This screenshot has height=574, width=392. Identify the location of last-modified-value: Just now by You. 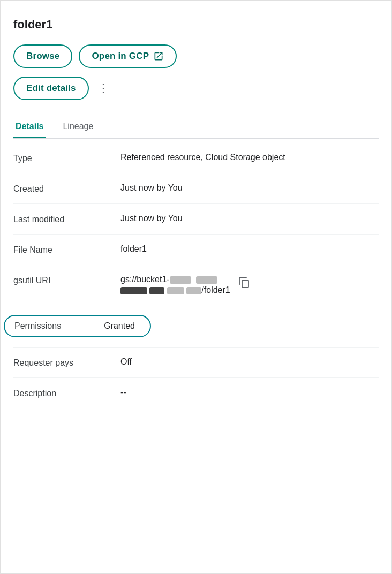
(250, 218).